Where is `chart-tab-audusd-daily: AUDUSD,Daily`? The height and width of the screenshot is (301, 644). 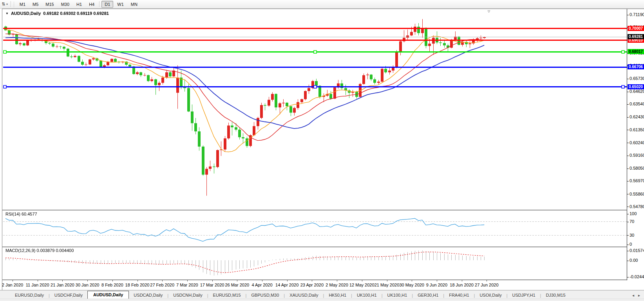
chart-tab-audusd-daily: AUDUSD,Daily is located at coordinates (108, 295).